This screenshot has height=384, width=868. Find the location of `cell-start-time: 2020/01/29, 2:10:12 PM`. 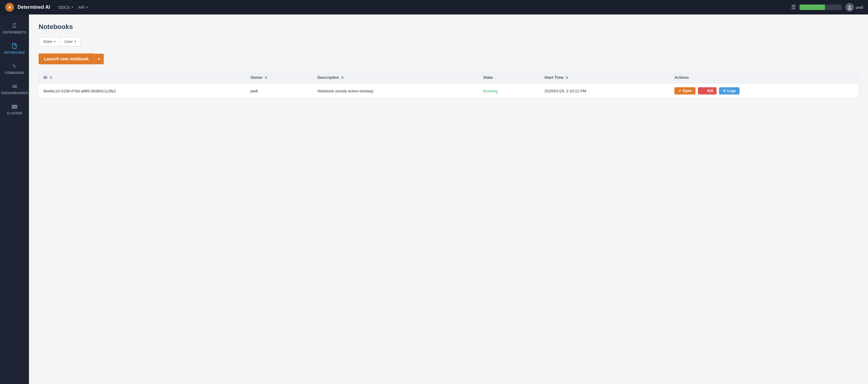

cell-start-time: 2020/01/29, 2:10:12 PM is located at coordinates (604, 91).